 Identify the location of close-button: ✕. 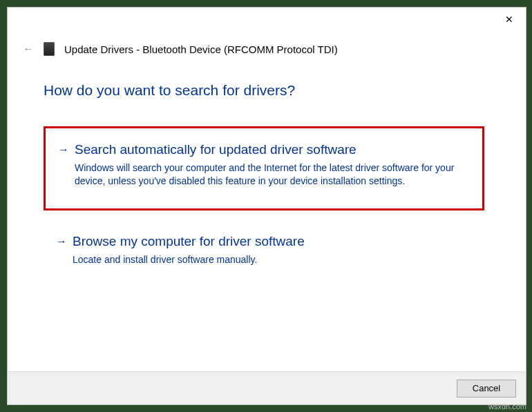
(509, 19).